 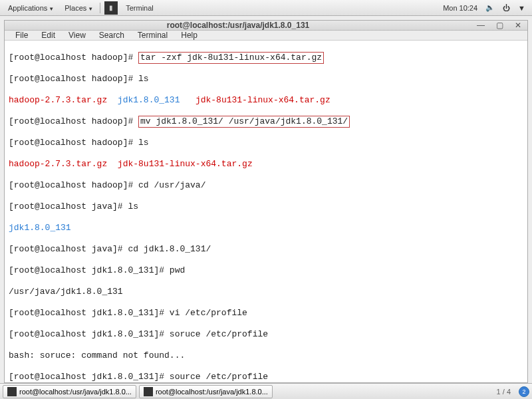 I want to click on bottom-panel: root@localhost:/usr/java/jdk1.8.0... roo…, so click(x=266, y=391).